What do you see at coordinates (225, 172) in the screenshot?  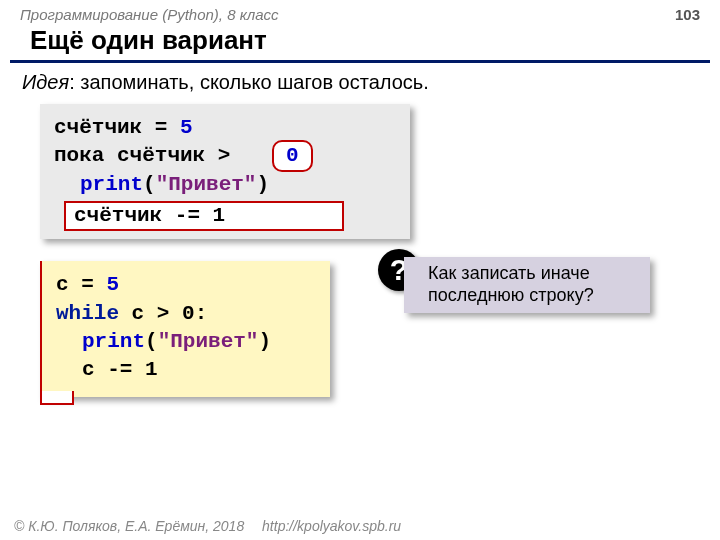 I see `pseudocode-block: счётчик = 5 пока счётчик > print("Привет…` at bounding box center [225, 172].